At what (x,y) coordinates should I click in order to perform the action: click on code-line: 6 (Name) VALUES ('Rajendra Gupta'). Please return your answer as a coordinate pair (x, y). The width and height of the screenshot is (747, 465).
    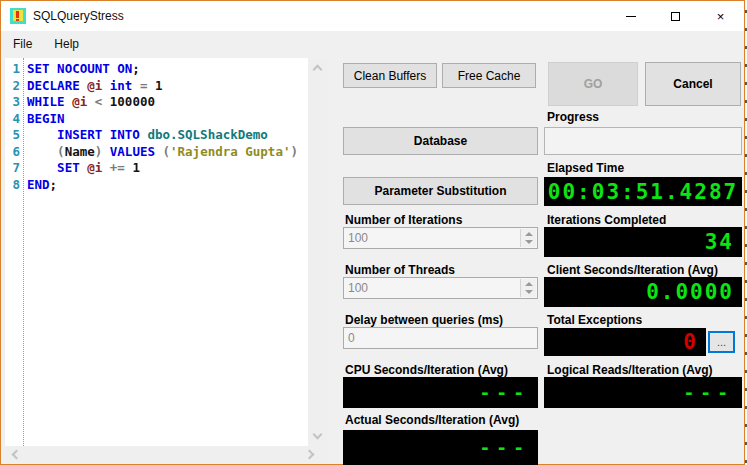
    Looking at the image, I should click on (156, 152).